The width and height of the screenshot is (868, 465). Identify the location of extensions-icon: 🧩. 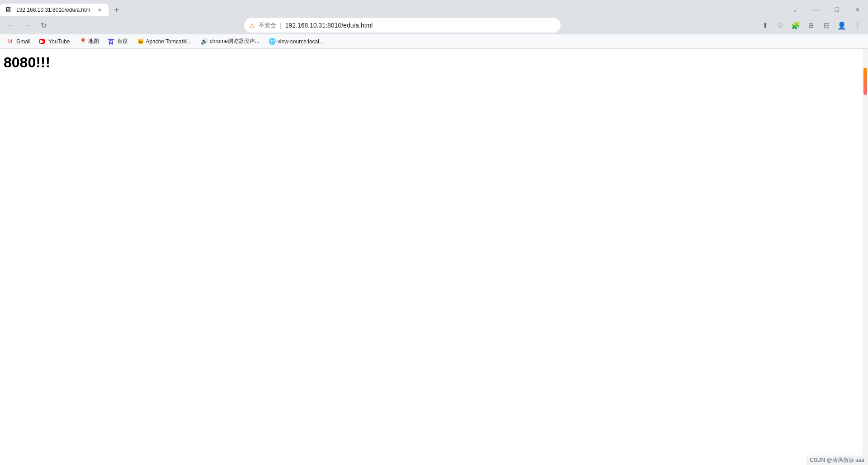
(796, 25).